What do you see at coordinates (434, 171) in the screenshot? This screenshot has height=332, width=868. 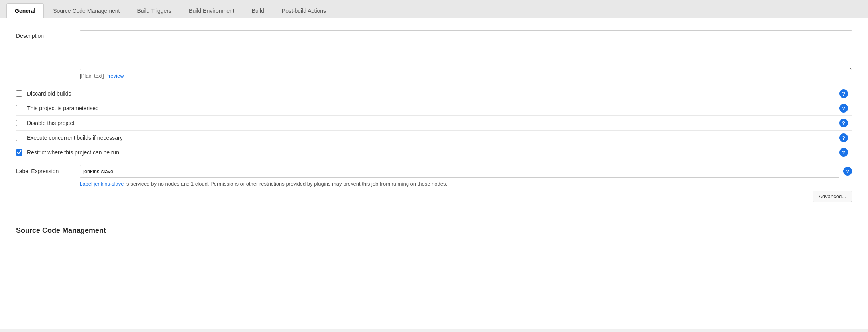 I see `label-expression-row: Label Expression ?` at bounding box center [434, 171].